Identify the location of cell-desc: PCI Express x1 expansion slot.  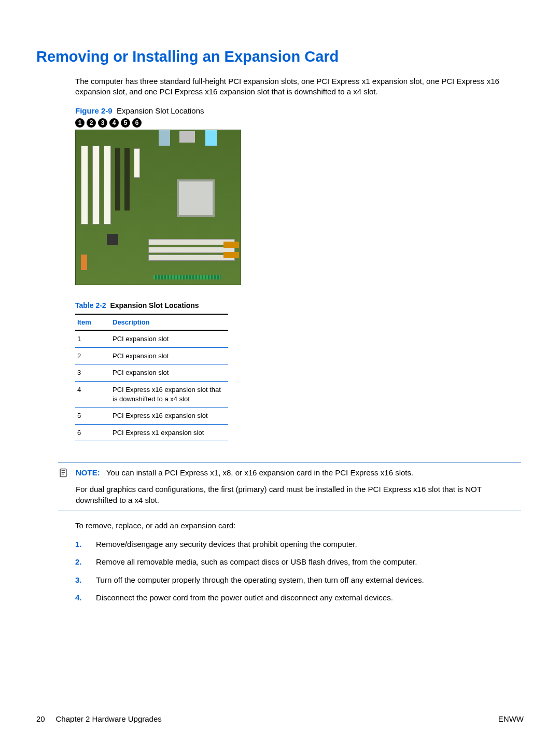
(169, 432).